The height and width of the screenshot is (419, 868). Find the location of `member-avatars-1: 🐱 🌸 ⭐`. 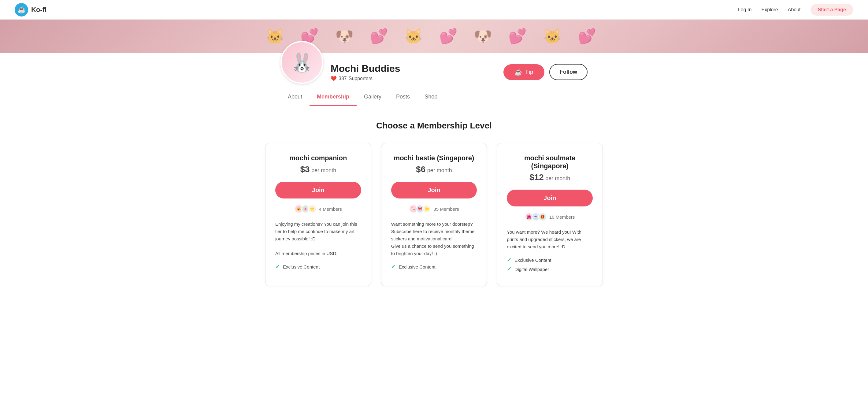

member-avatars-1: 🐱 🌸 ⭐ is located at coordinates (305, 209).